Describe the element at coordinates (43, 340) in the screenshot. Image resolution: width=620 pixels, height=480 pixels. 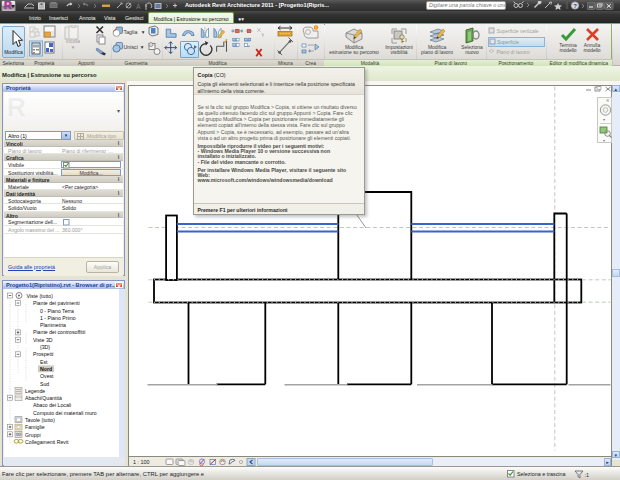
I see `svg-text: Viste 3D` at that location.